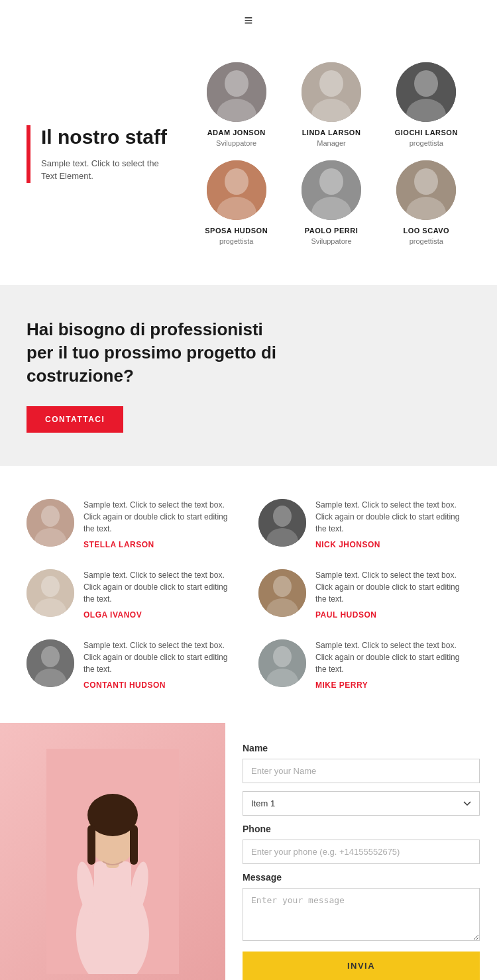 This screenshot has height=980, width=497. I want to click on staff-member-name: SPOSA HUDSON, so click(236, 231).